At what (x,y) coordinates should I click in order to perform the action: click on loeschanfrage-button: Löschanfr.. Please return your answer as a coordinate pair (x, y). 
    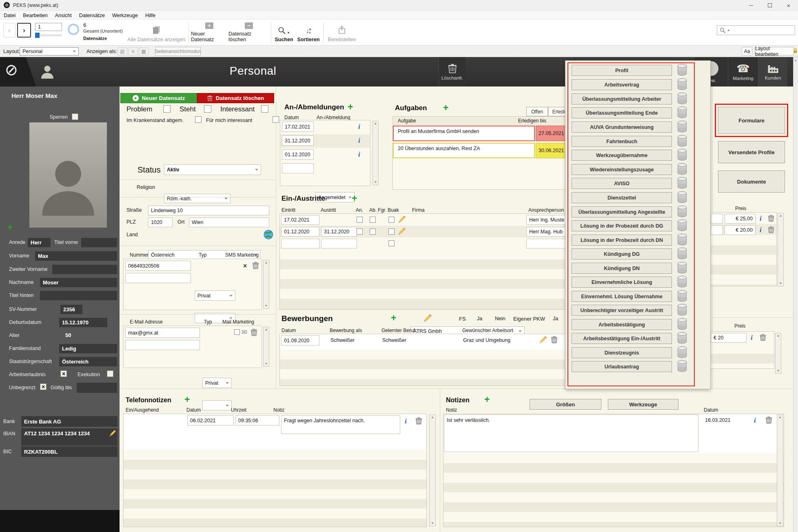
    Looking at the image, I should click on (452, 72).